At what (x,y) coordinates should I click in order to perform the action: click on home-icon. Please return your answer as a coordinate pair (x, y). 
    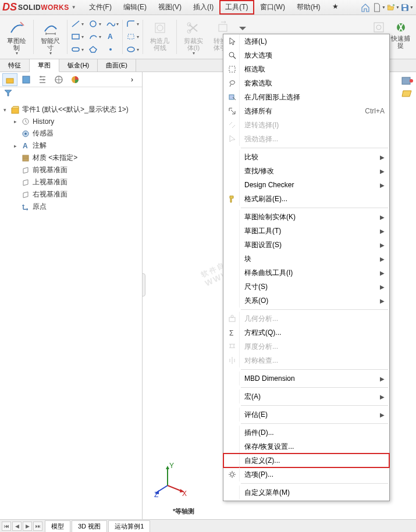
    Looking at the image, I should click on (365, 8).